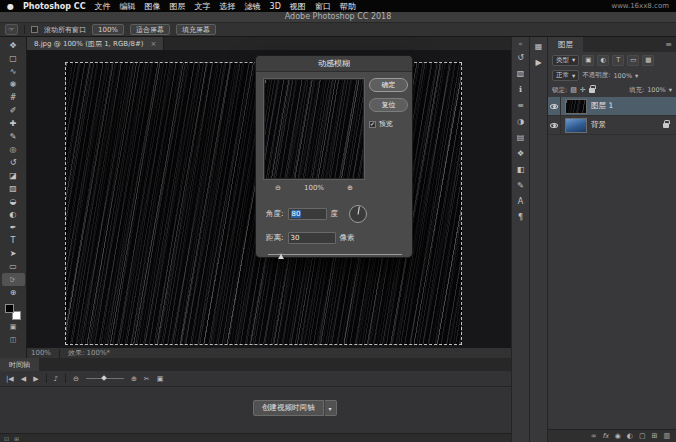  I want to click on split-clip-icon: ✂, so click(147, 379).